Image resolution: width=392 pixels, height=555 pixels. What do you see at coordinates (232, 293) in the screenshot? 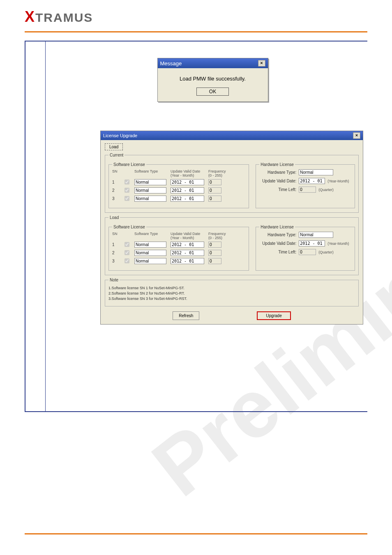
I see `note-line: 2.Software license SN 2 for NuSet-MiniPG…` at bounding box center [232, 293].